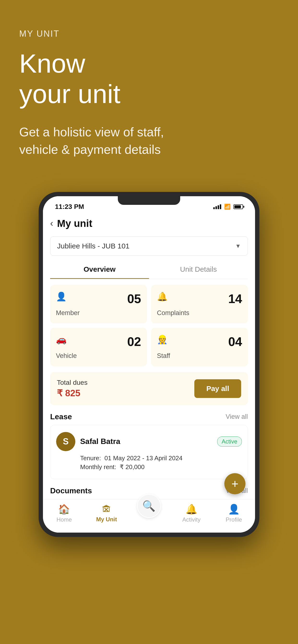 Image resolution: width=298 pixels, height=644 pixels. Describe the element at coordinates (69, 207) in the screenshot. I see `status-time: 11:23 PM` at that location.